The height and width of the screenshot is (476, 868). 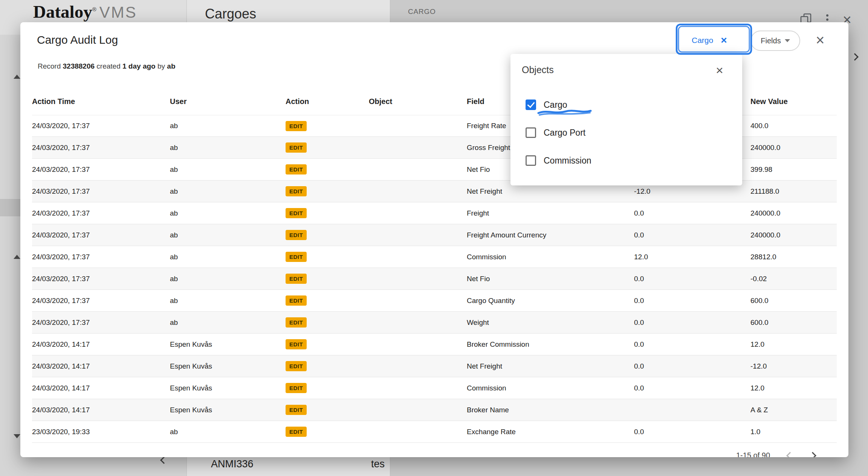 I want to click on pagination: 1-15 of 90, so click(x=776, y=454).